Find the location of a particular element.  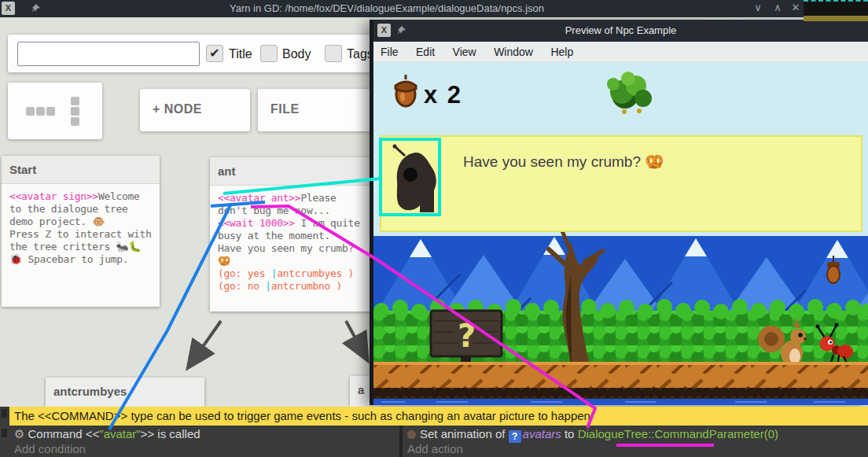

add-node-button: + NODE is located at coordinates (195, 110).